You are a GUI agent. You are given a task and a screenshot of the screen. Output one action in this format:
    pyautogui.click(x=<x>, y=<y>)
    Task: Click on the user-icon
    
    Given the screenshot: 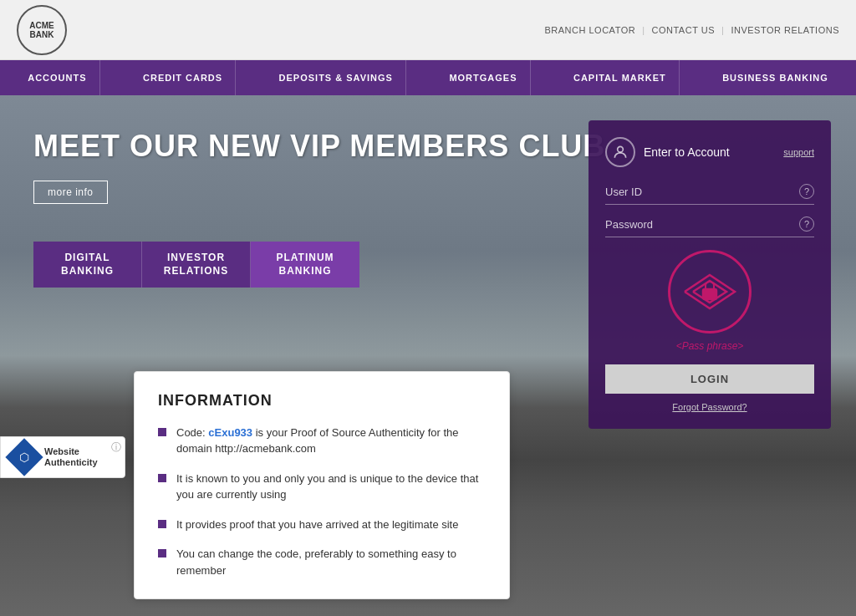 What is the action you would take?
    pyautogui.click(x=620, y=152)
    